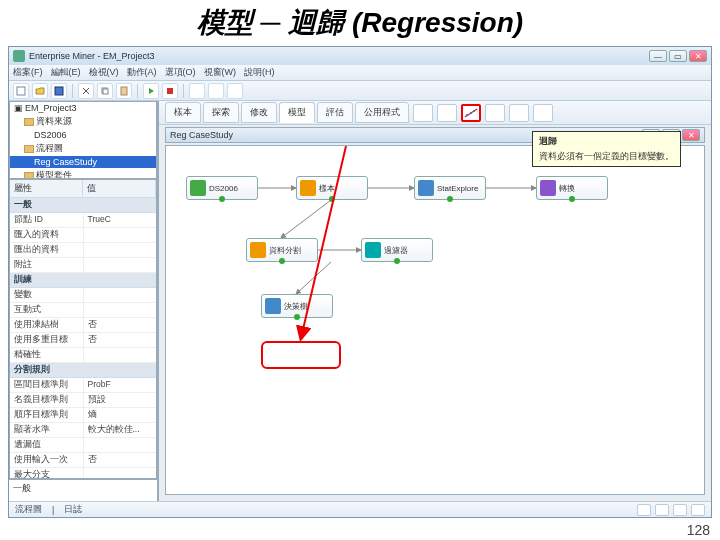 Image resolution: width=720 pixels, height=540 pixels. I want to click on tool-new-icon, so click(21, 91).